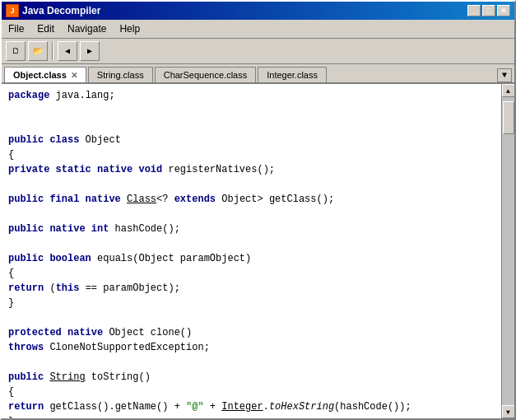 The width and height of the screenshot is (516, 420). Describe the element at coordinates (252, 170) in the screenshot. I see `code-line-6: private static native void registerNativ…` at that location.